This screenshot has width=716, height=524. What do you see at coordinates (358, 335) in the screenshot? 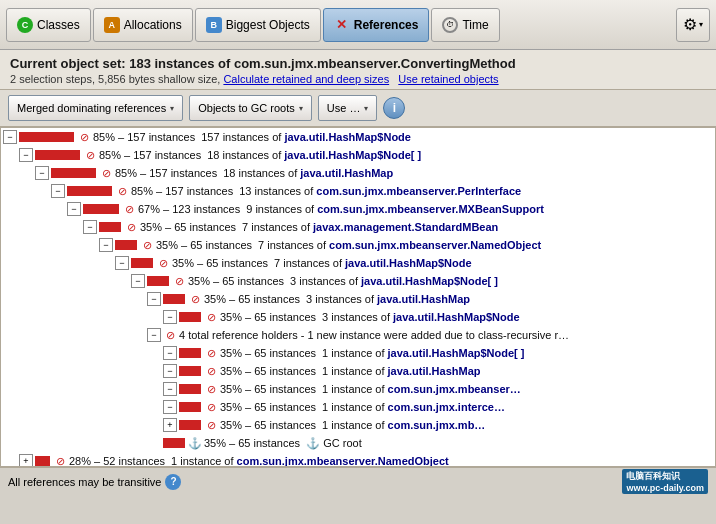
I see `table-row: − ⊘ 4 total reference holders - 1 new in…` at bounding box center [358, 335].